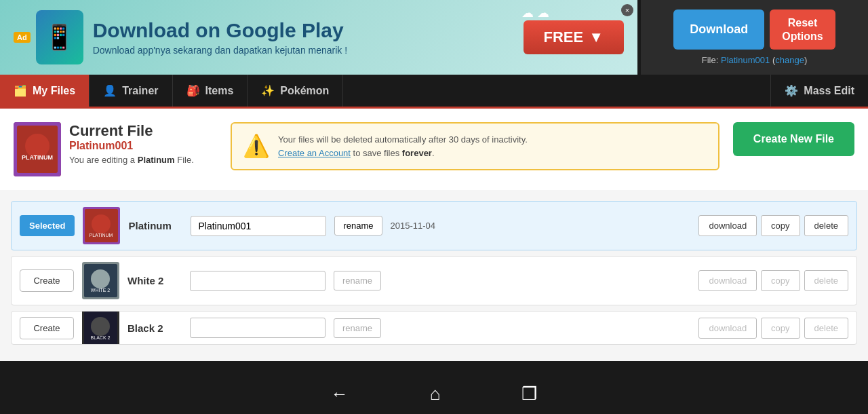 Image resolution: width=868 pixels, height=414 pixels. Describe the element at coordinates (357, 328) in the screenshot. I see `rename-button-black2: rename` at that location.